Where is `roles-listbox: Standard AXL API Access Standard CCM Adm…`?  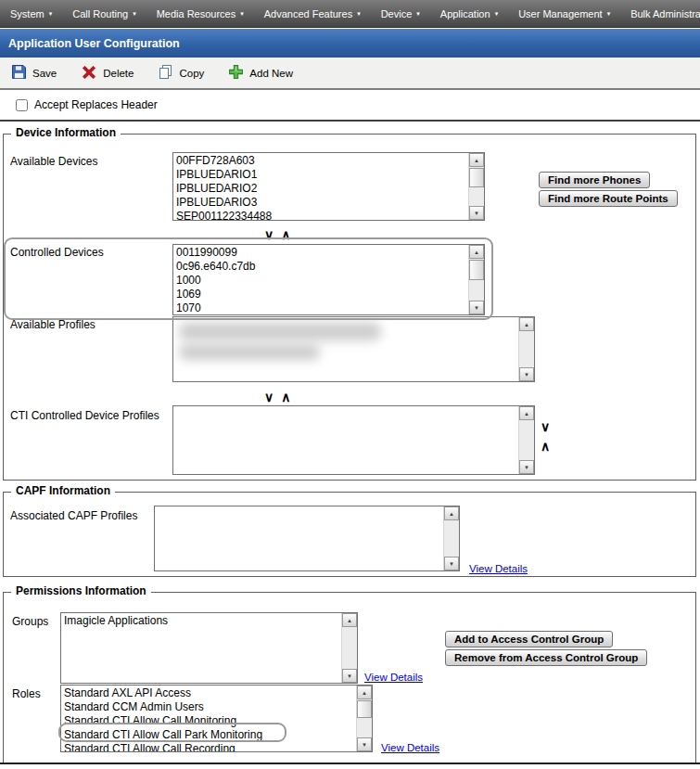
roles-listbox: Standard AXL API Access Standard CCM Adm… is located at coordinates (217, 718).